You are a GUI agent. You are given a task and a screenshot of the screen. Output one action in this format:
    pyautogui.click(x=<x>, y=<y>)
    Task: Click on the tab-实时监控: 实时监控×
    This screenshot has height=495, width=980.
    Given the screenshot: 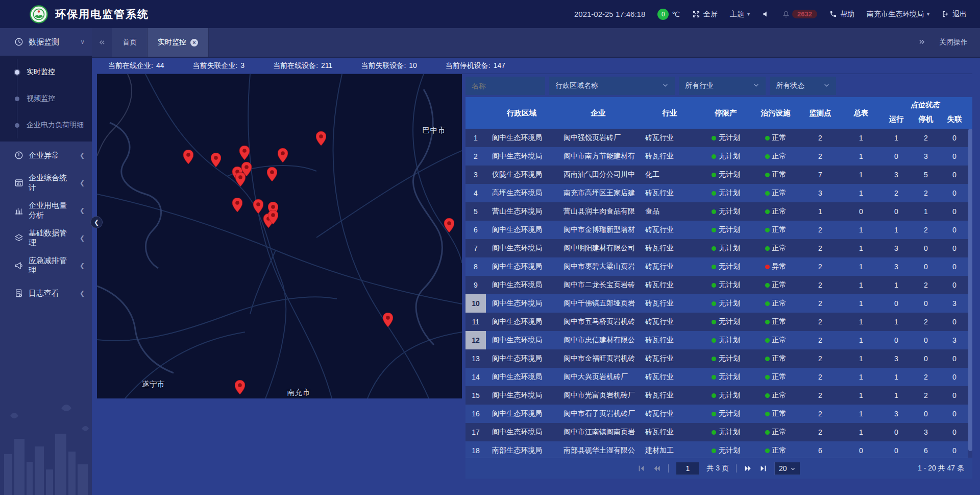 What is the action you would take?
    pyautogui.click(x=178, y=42)
    